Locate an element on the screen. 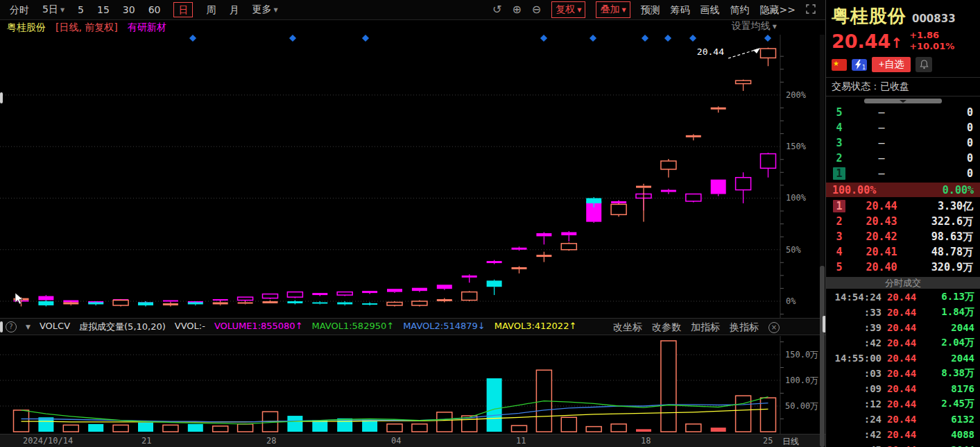 The image size is (980, 447). cn-market-flag-icon: ★ is located at coordinates (839, 65).